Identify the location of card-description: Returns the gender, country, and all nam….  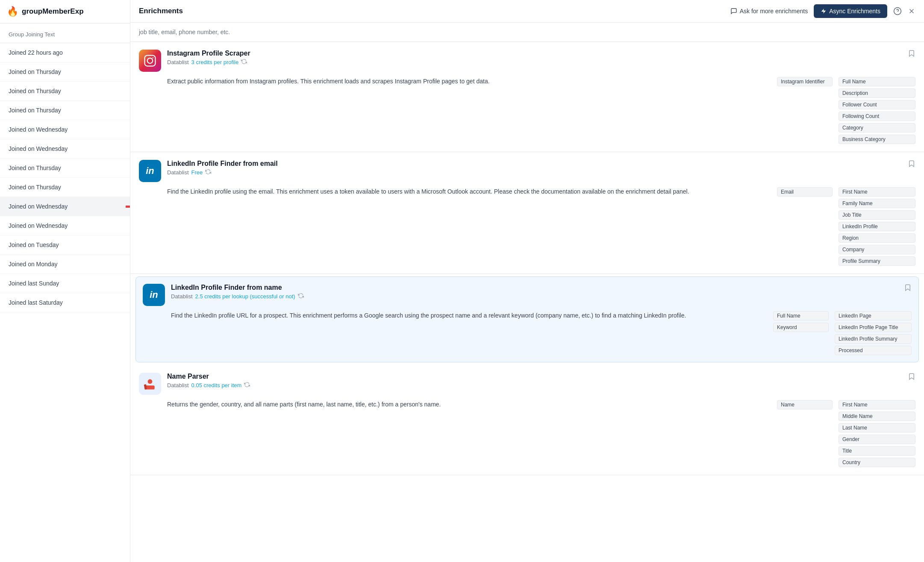
(469, 433).